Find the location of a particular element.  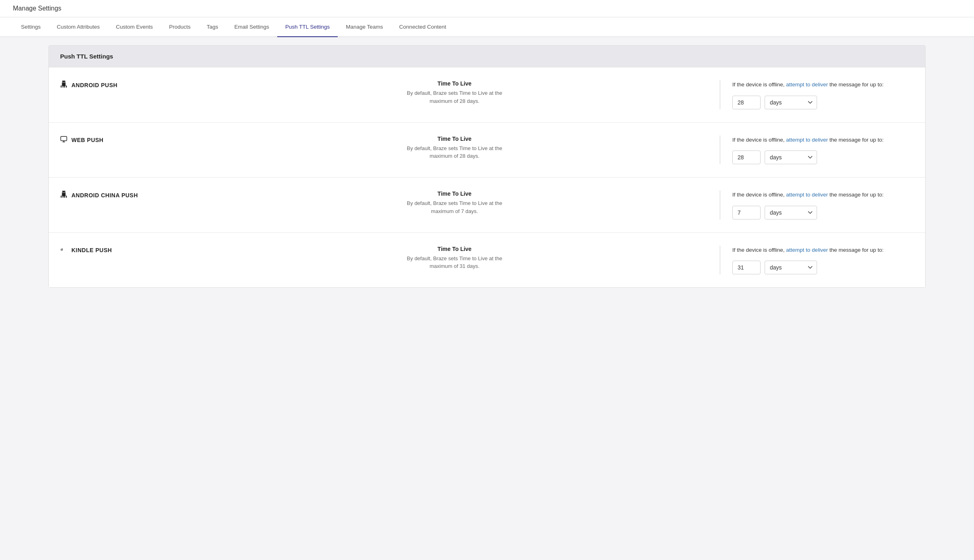

push-section-kindle-push: a KINDLE PUSHTime To LiveBy default, Bra… is located at coordinates (487, 260).